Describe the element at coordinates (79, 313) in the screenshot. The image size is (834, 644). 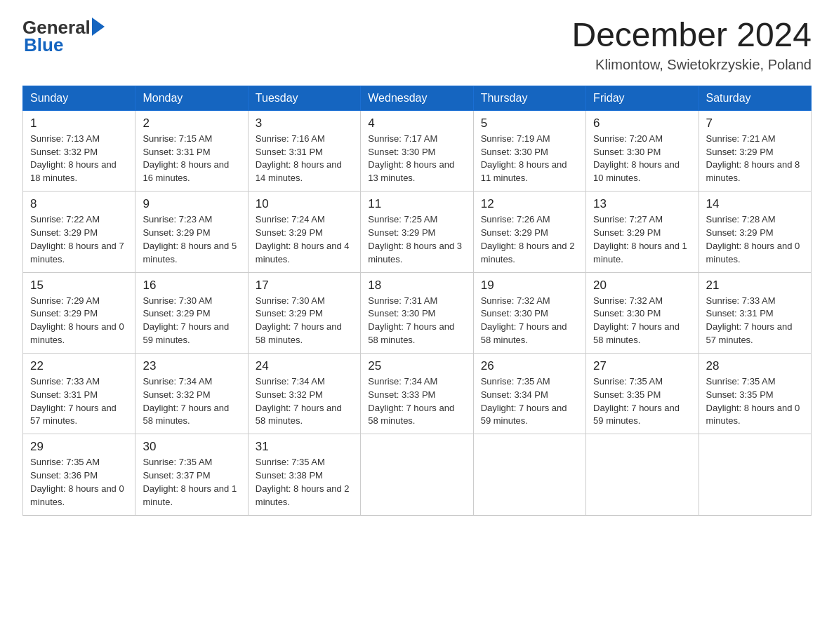
I see `table-row: 15 Sunrise: 7:29 AMSunset: 3:29 PMDaylig…` at that location.